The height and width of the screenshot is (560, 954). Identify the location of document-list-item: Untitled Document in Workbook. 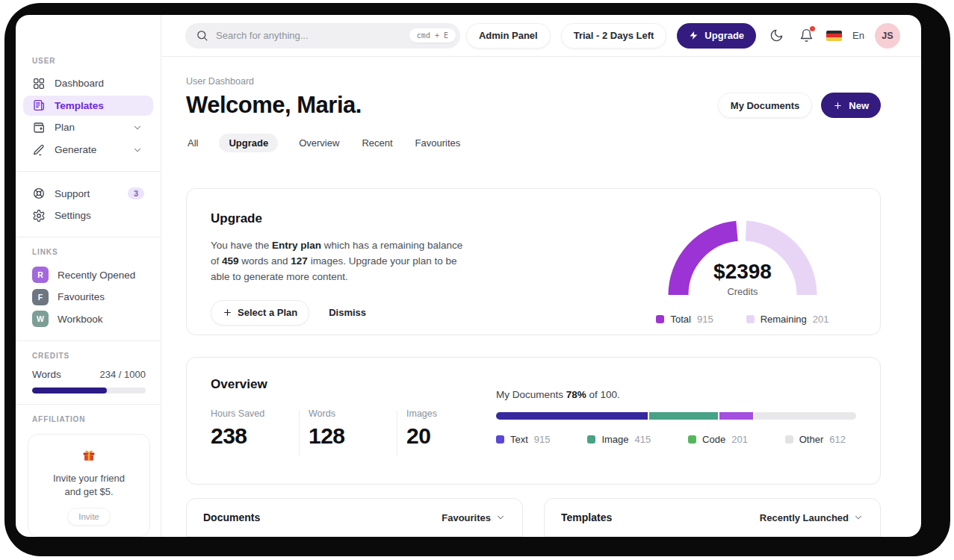
(354, 536).